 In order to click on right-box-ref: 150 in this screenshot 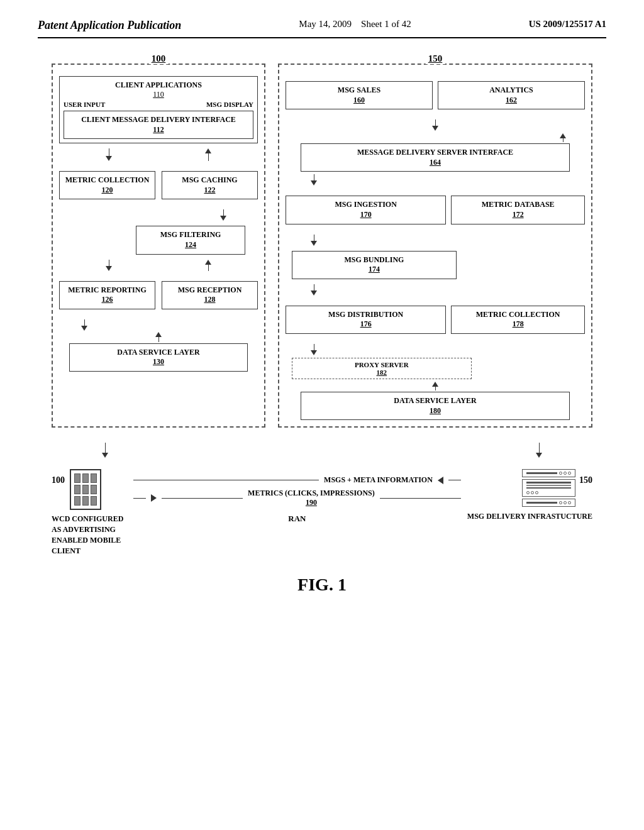, I will do `click(435, 59)`.